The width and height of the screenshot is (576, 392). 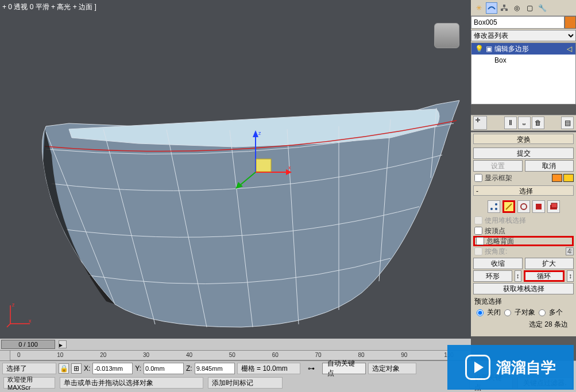 What do you see at coordinates (524, 8) in the screenshot?
I see `command-panel-tabs: ✳ ◎ ▢ 🔧` at bounding box center [524, 8].